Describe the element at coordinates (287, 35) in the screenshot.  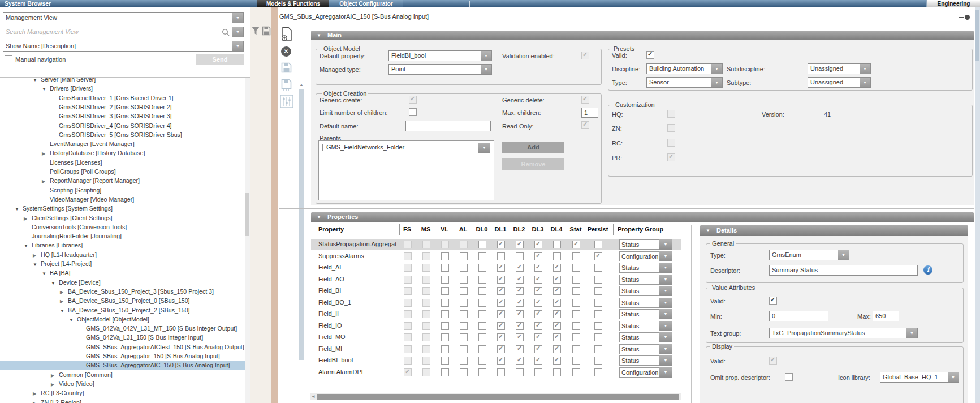
I see `new-object-icon` at that location.